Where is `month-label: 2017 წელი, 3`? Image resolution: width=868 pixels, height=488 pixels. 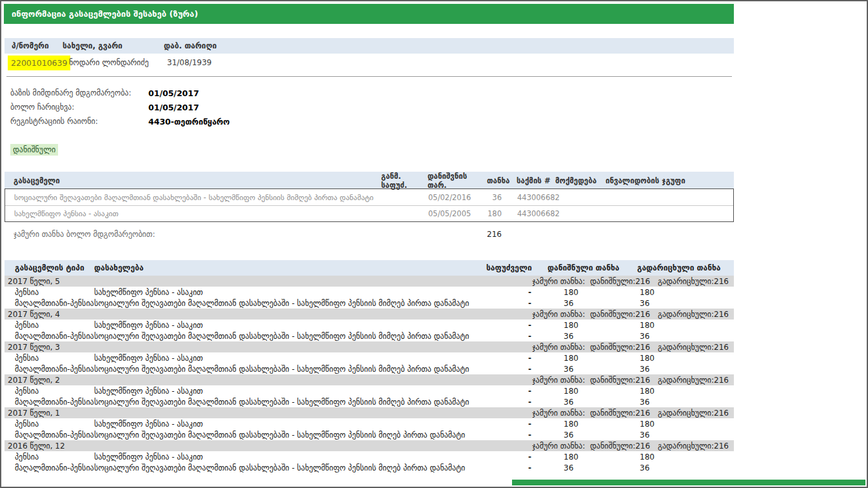
month-label: 2017 წელი, 3 is located at coordinates (34, 347).